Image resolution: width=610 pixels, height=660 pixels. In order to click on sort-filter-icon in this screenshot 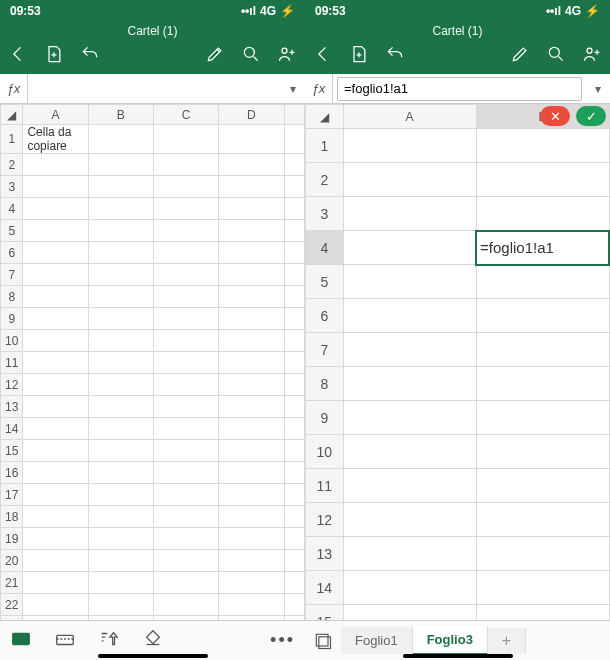, I will do `click(109, 641)`.